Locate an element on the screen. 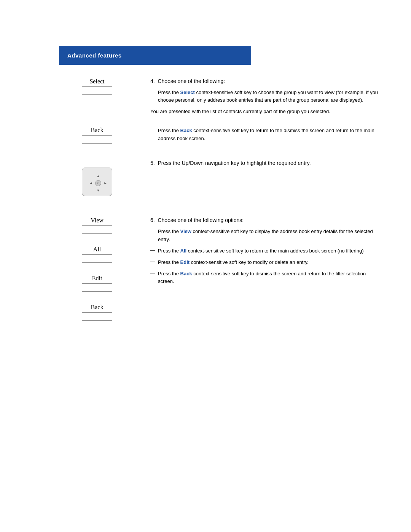 Image resolution: width=411 pixels, height=532 pixels. section-4b: Back — Press the Back context-sensitive … is located at coordinates (206, 137).